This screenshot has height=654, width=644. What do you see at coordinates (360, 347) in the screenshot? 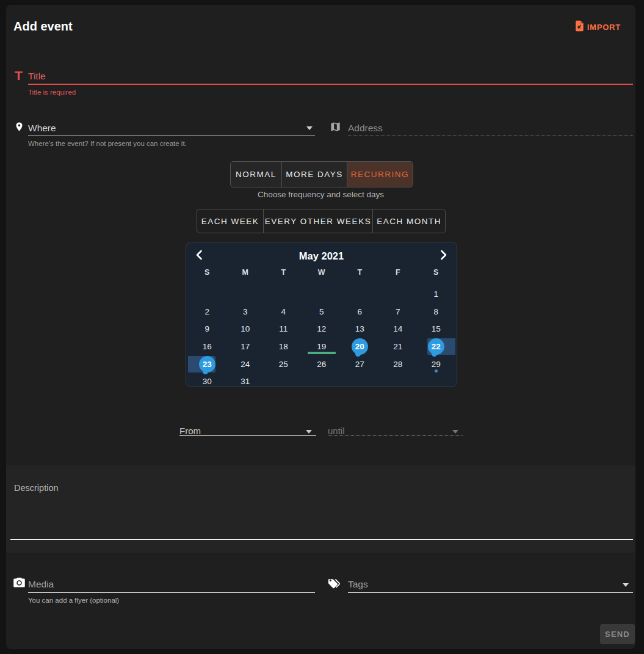
I see `day-number: 20` at bounding box center [360, 347].